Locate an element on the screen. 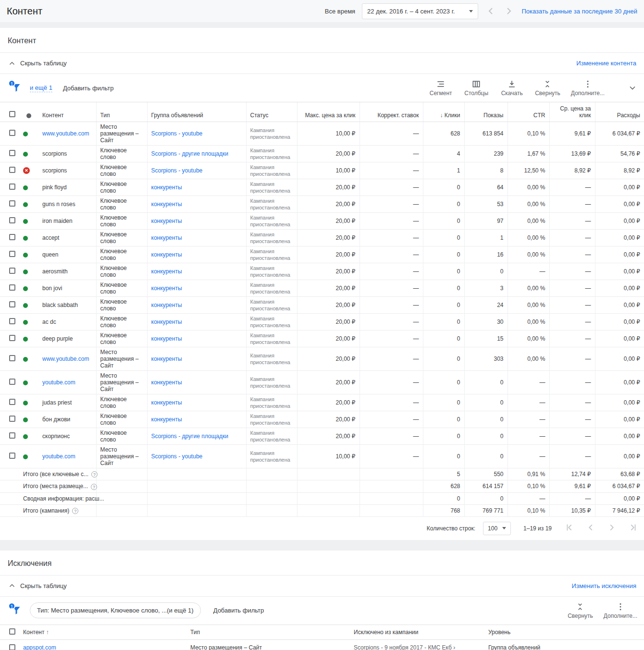  content-cell: бон джови is located at coordinates (56, 419).